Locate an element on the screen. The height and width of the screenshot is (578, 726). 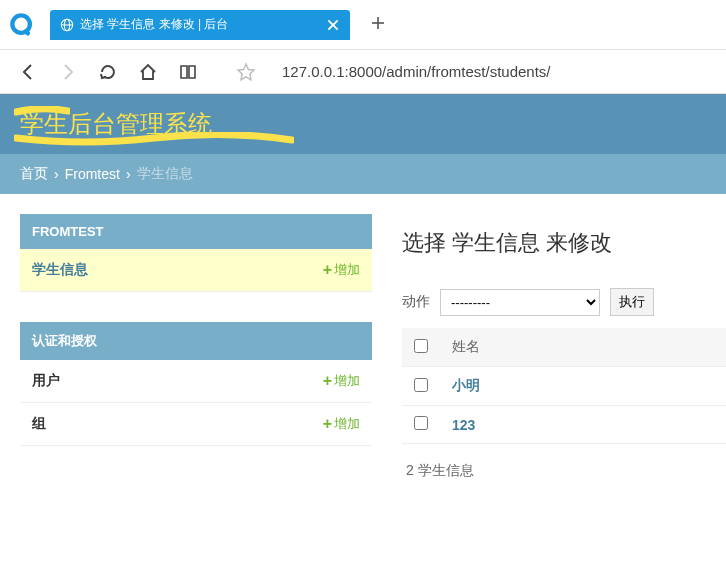
select-all-header is located at coordinates (421, 348).